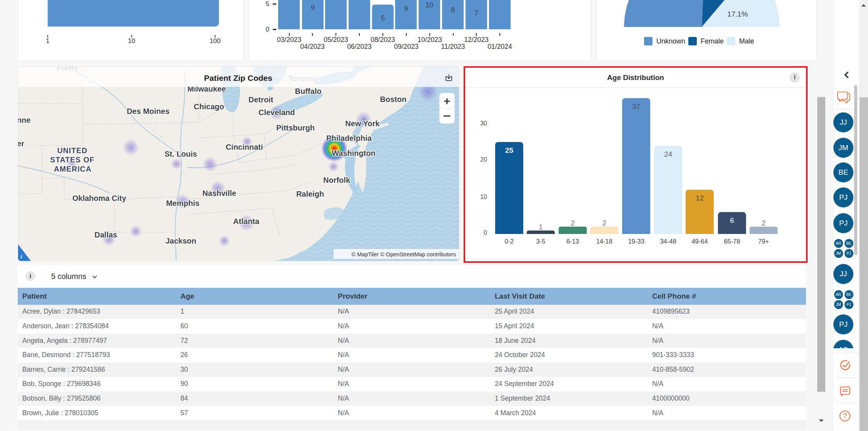 This screenshot has width=868, height=431. I want to click on svg-text: Washington, so click(354, 153).